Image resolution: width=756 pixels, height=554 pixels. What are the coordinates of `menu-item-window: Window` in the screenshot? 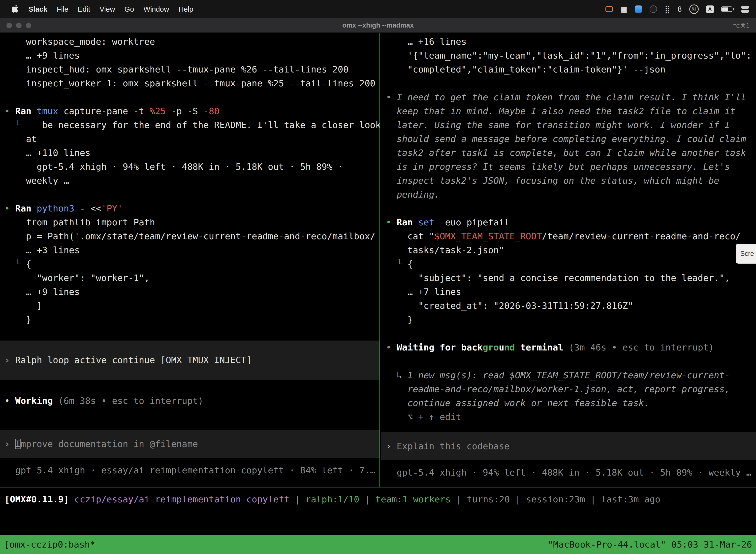 It's located at (156, 9).